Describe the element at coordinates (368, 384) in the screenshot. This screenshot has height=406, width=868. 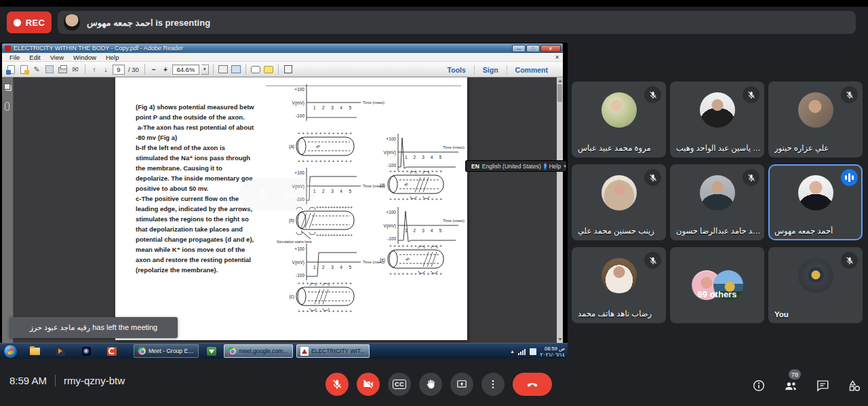
I see `camera-toggle-button` at that location.